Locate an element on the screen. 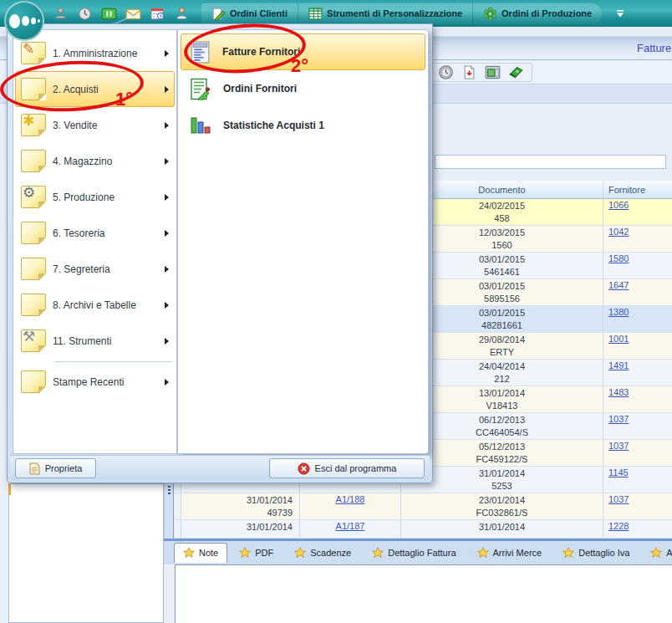 This screenshot has width=672, height=623. exit-icon is located at coordinates (304, 468).